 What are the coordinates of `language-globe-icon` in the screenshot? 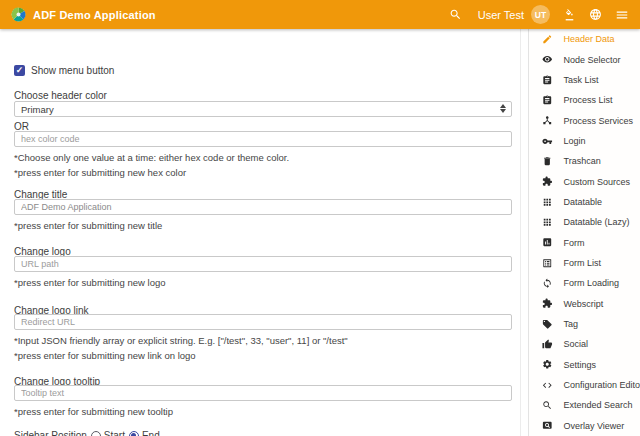 It's located at (596, 14).